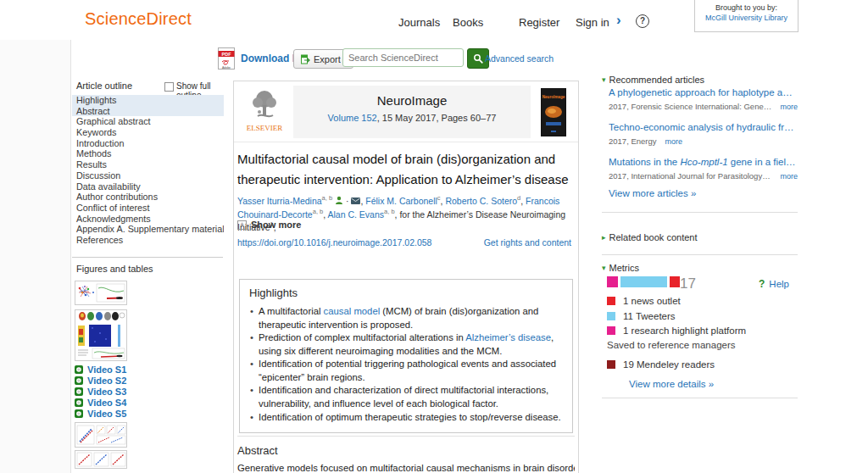  I want to click on help-icon: ?, so click(643, 21).